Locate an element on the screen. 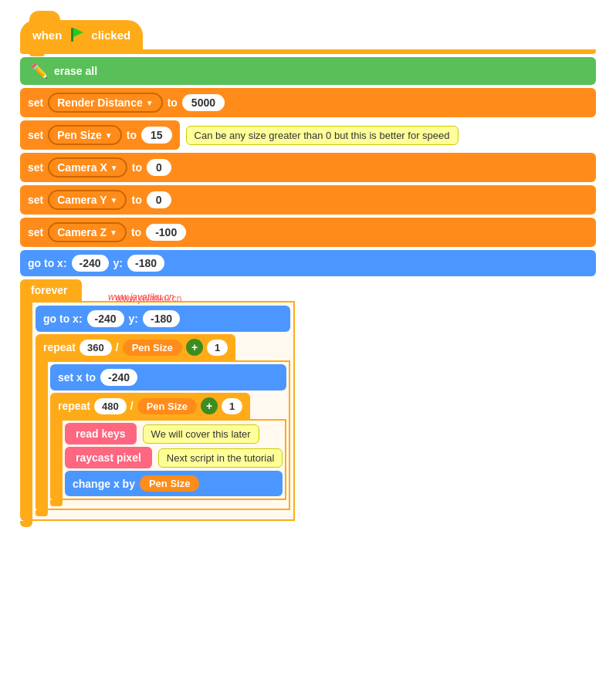 Image resolution: width=616 pixels, height=693 pixels. set-x-to-value: -240 is located at coordinates (119, 377).